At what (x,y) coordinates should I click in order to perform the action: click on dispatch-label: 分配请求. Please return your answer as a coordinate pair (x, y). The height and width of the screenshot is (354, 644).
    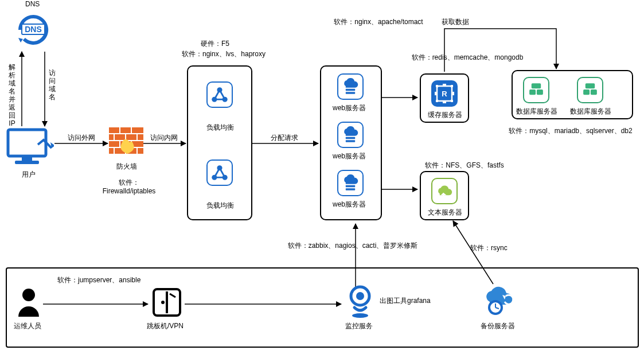
    Looking at the image, I should click on (284, 138).